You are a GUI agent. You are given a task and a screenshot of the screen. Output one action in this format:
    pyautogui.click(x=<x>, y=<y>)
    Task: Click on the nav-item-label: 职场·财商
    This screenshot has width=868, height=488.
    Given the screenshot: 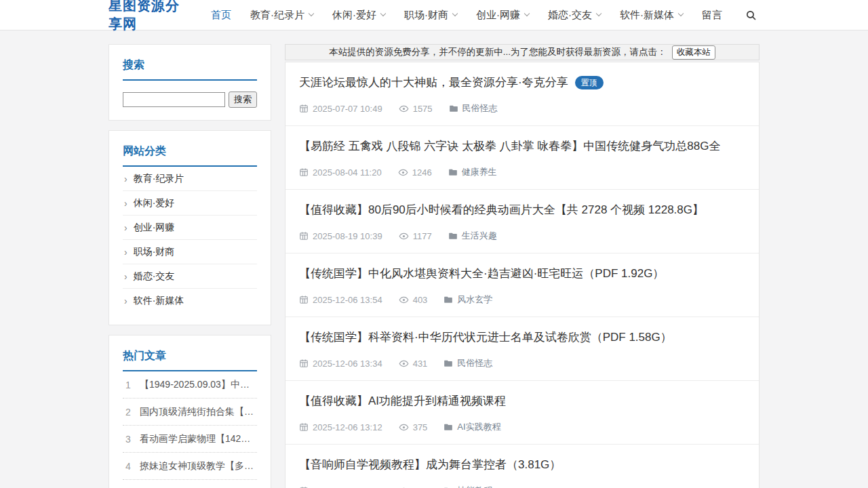 What is the action you would take?
    pyautogui.click(x=426, y=15)
    